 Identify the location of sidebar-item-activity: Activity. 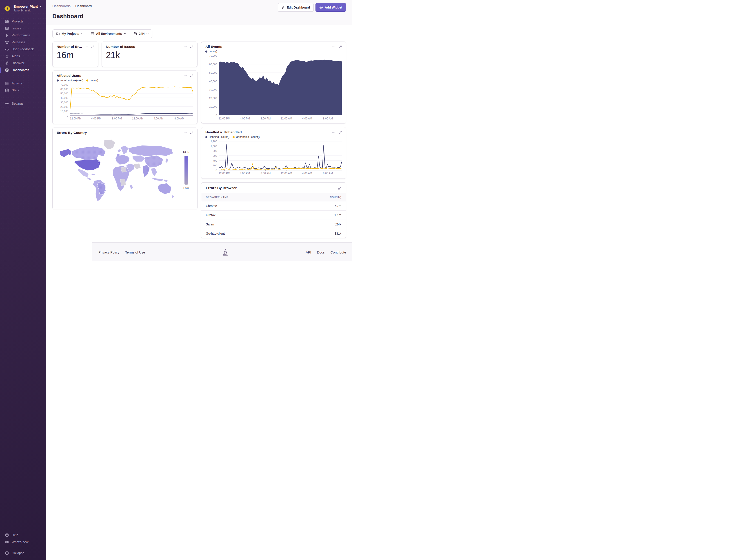
(23, 83).